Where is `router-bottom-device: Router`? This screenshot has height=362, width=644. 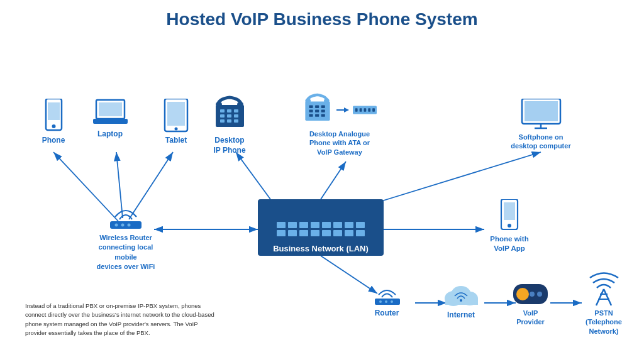
router-bottom-device: Router is located at coordinates (387, 300).